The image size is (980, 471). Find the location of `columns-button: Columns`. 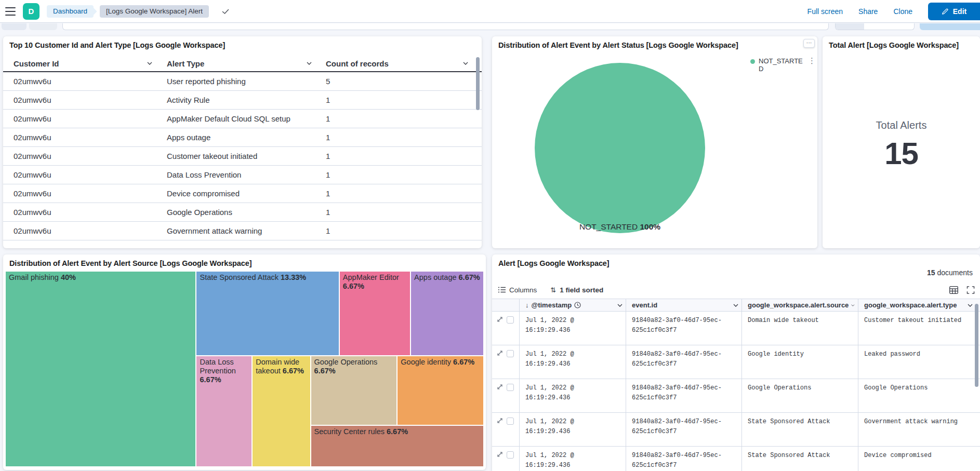

columns-button: Columns is located at coordinates (518, 290).